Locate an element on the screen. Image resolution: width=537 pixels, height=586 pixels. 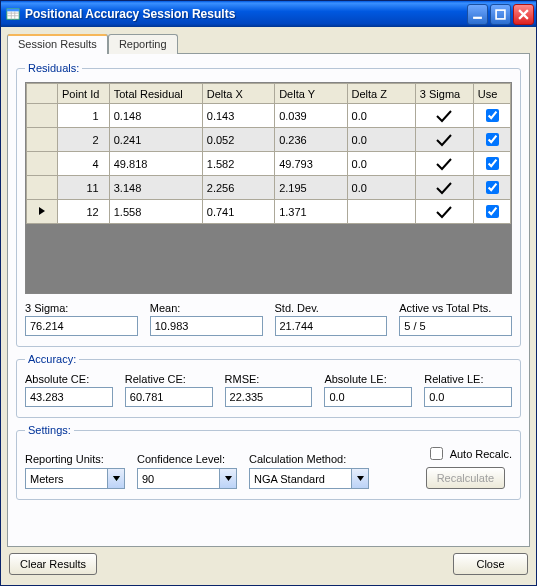
close-button is located at coordinates (524, 14).